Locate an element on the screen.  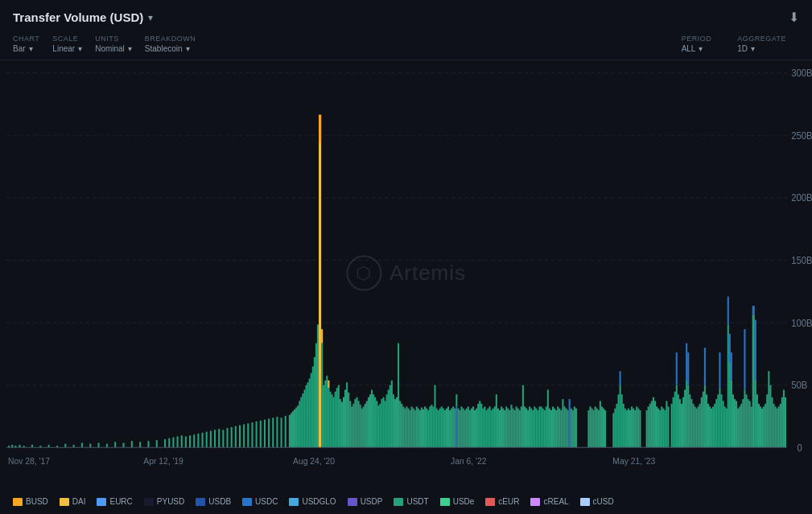
legend-label: PYUSD is located at coordinates (171, 502).